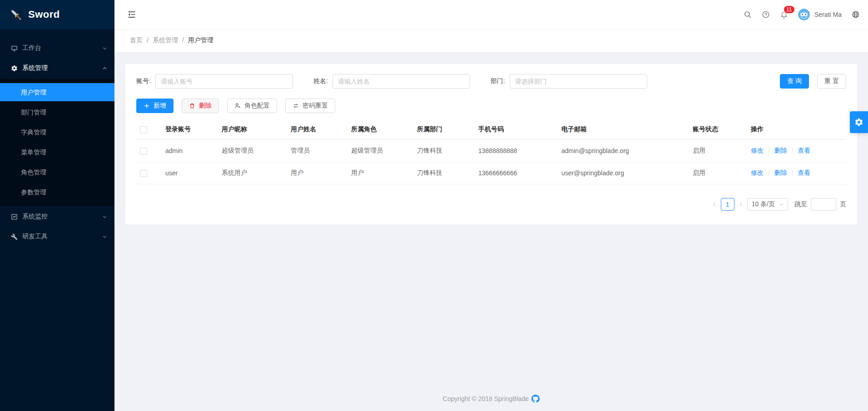  What do you see at coordinates (147, 106) in the screenshot?
I see `plus-icon` at bounding box center [147, 106].